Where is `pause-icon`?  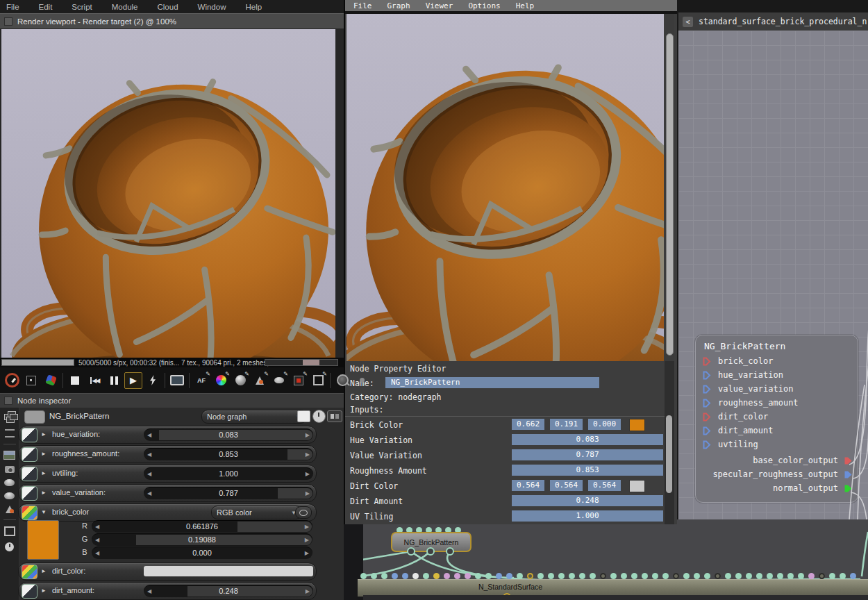 pause-icon is located at coordinates (114, 381).